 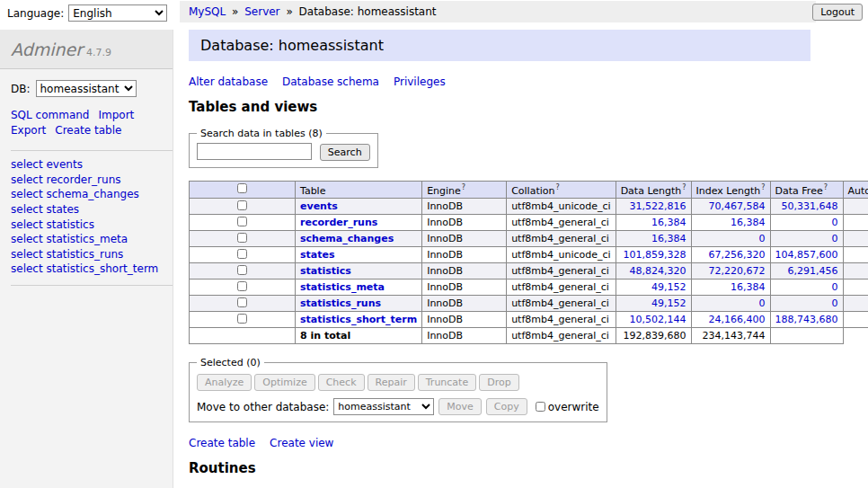 What do you see at coordinates (507, 406) in the screenshot?
I see `copy-button: Copy` at bounding box center [507, 406].